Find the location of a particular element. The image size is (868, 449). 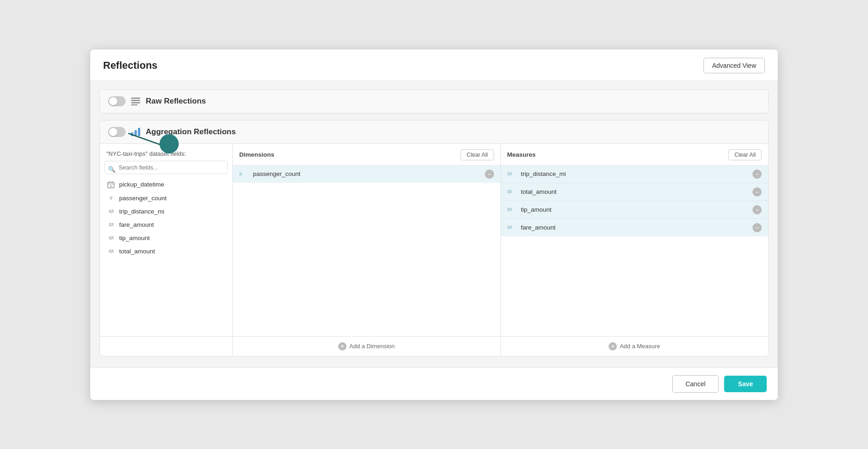

list-item: #.# fare_amount is located at coordinates (166, 224).